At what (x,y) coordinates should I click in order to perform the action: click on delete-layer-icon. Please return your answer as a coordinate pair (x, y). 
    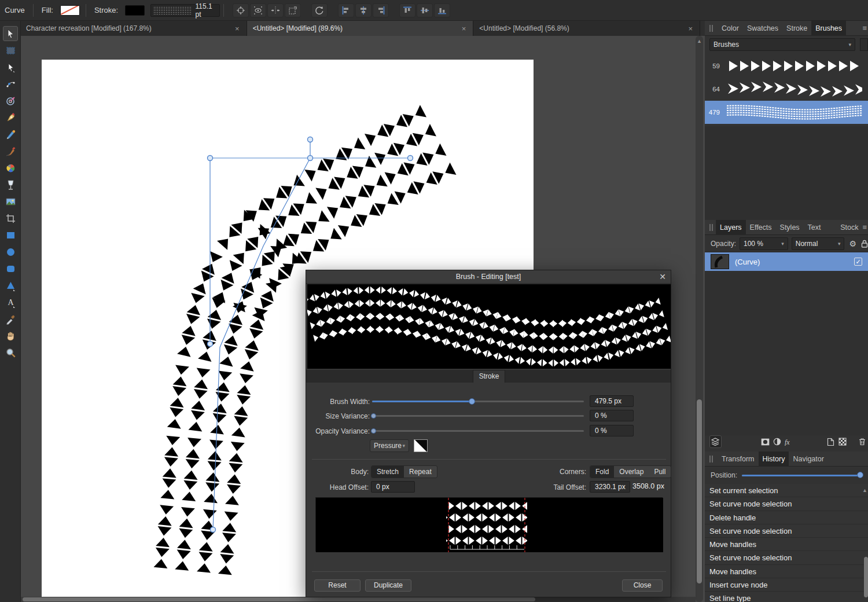
    Looking at the image, I should click on (862, 442).